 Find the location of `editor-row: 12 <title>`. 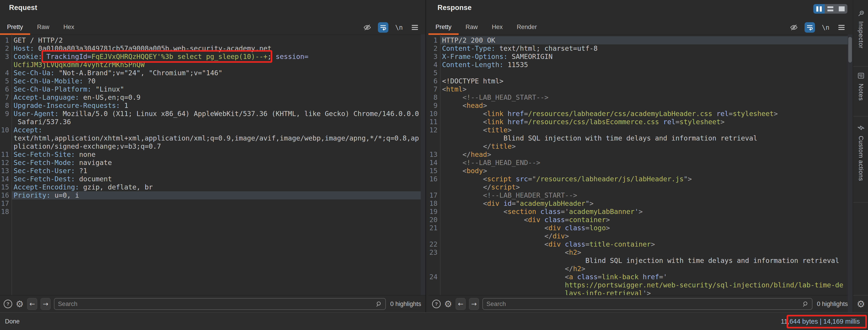

editor-row: 12 <title> is located at coordinates (641, 130).